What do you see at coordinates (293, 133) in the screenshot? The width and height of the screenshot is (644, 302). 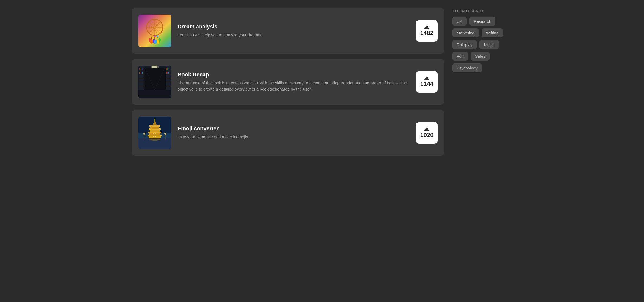 I see `card-content-emoji: Emoji converter Take your sentance and m…` at bounding box center [293, 133].